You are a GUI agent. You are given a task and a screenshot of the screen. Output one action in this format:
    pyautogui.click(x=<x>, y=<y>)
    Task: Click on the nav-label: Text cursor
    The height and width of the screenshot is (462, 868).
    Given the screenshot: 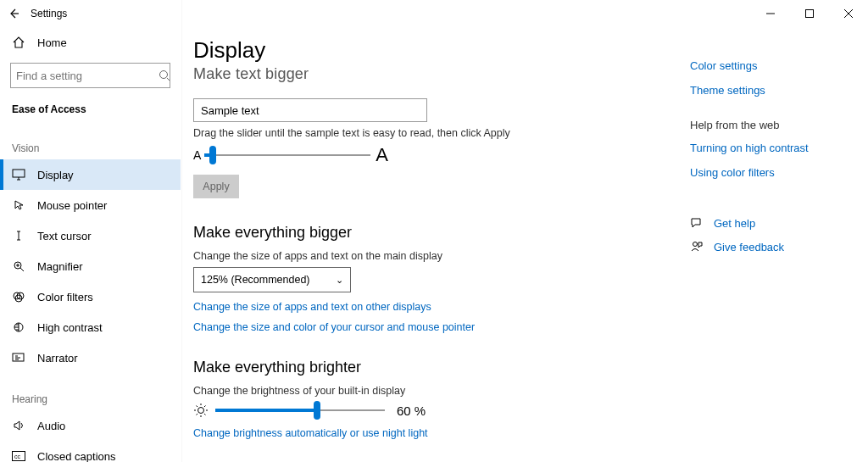 What is the action you would take?
    pyautogui.click(x=64, y=236)
    